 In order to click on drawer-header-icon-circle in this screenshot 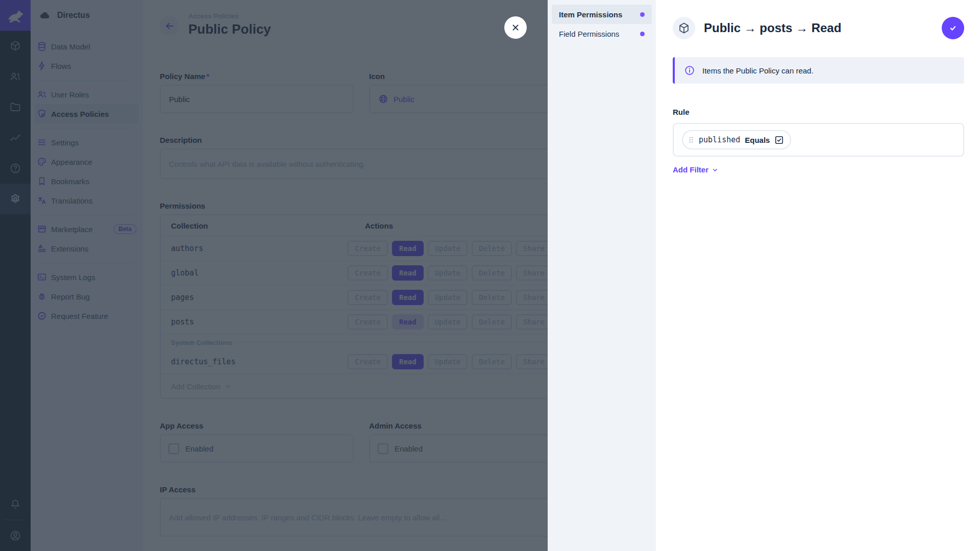, I will do `click(684, 28)`.